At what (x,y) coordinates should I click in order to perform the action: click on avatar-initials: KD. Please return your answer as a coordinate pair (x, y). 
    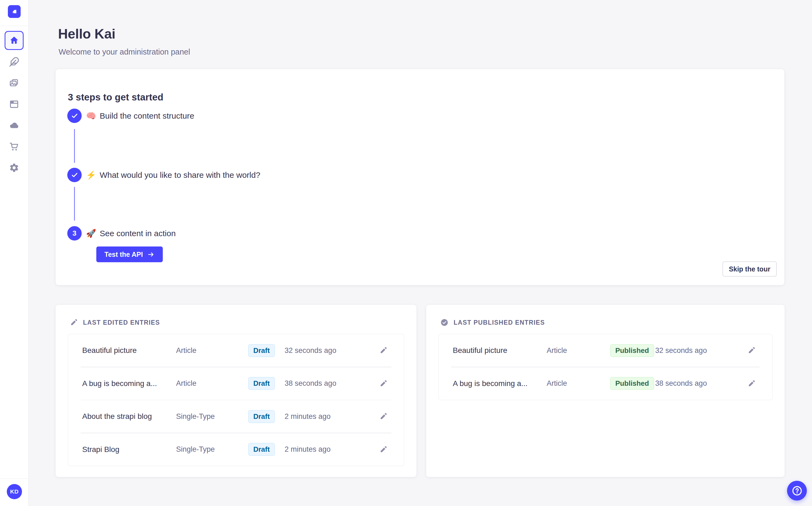
    Looking at the image, I should click on (14, 492).